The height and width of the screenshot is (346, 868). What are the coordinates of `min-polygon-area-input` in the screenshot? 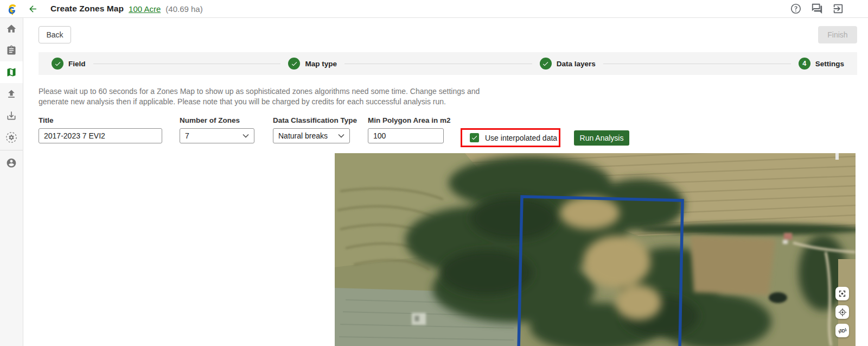 It's located at (406, 136).